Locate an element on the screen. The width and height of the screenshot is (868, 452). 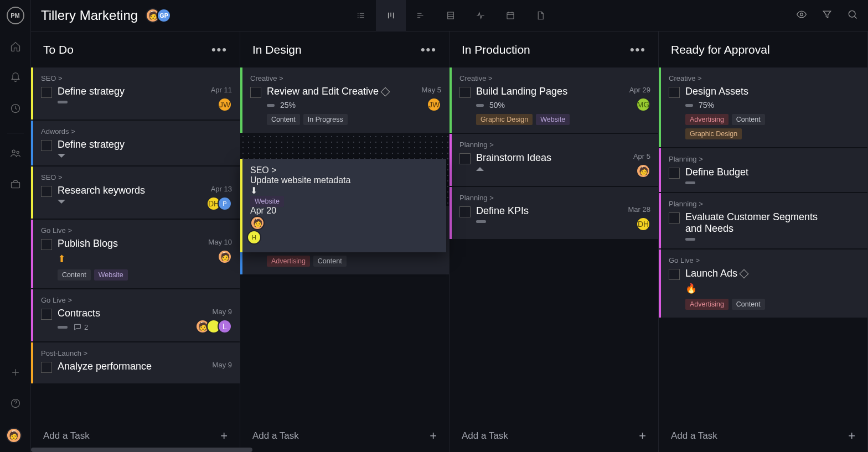
project-members: 🧑 GP is located at coordinates (158, 15).